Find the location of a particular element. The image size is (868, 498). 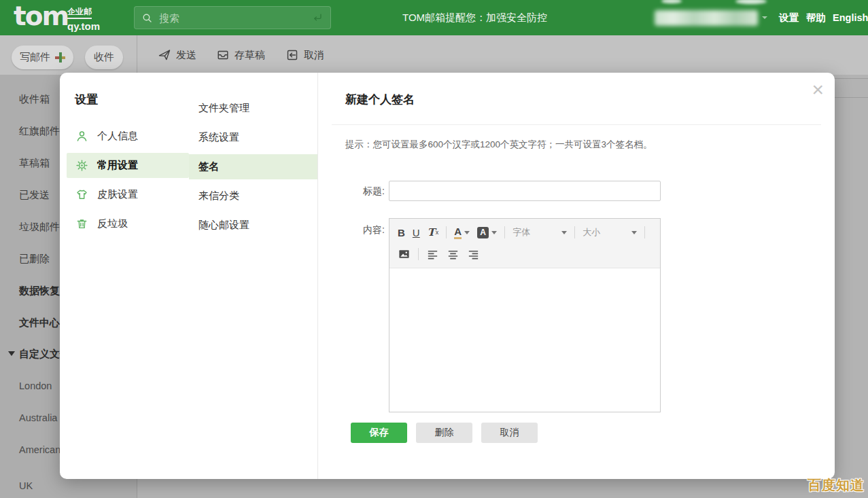

header-settings-link: 设置 is located at coordinates (788, 18).